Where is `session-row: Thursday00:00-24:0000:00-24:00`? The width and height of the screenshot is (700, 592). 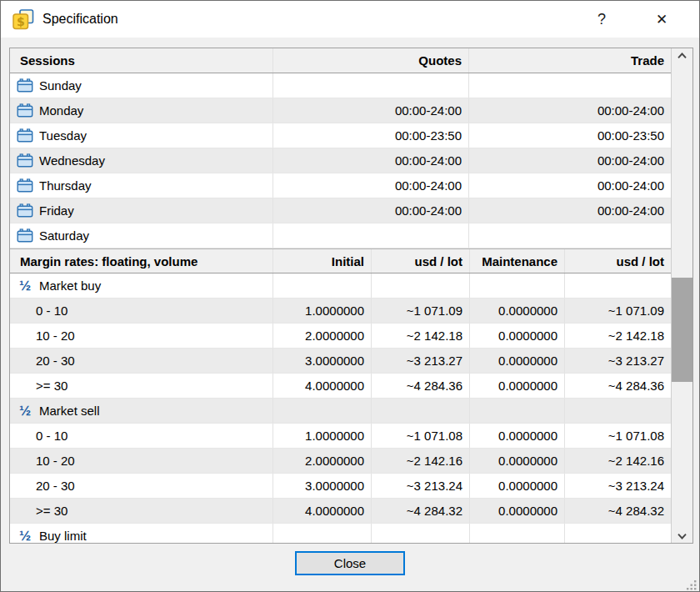 session-row: Thursday00:00-24:0000:00-24:00 is located at coordinates (340, 186).